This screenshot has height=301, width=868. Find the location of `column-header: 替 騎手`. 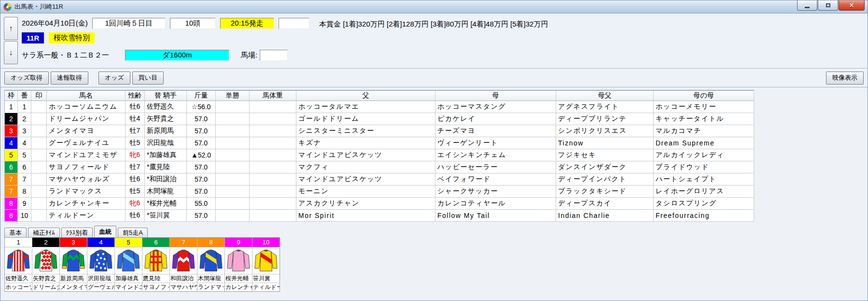

column-header: 替 騎手 is located at coordinates (166, 96).